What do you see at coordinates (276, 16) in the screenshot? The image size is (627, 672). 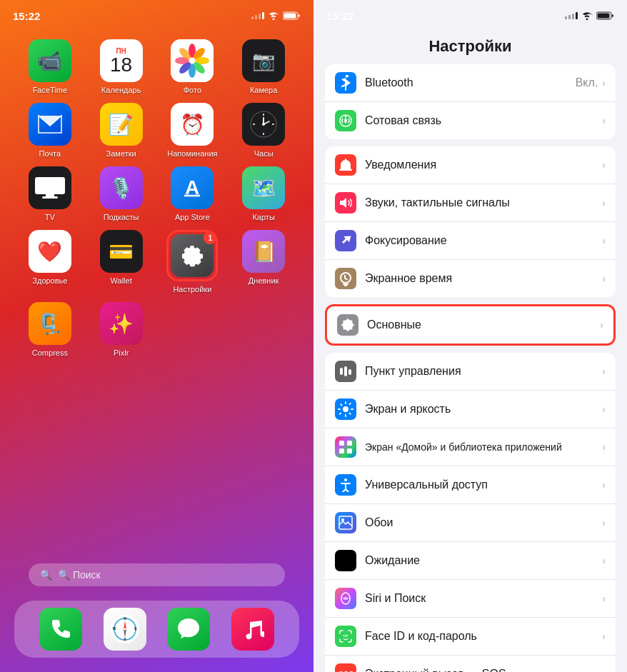 I see `status-icons-left` at bounding box center [276, 16].